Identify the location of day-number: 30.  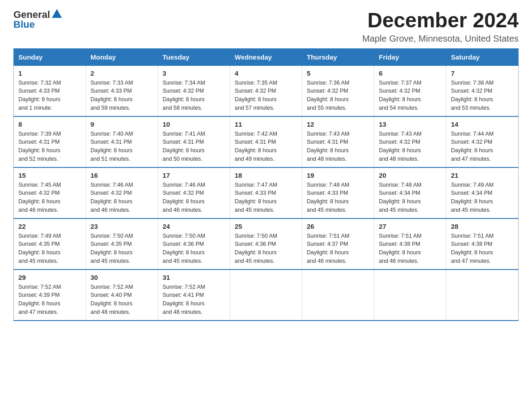
(122, 278).